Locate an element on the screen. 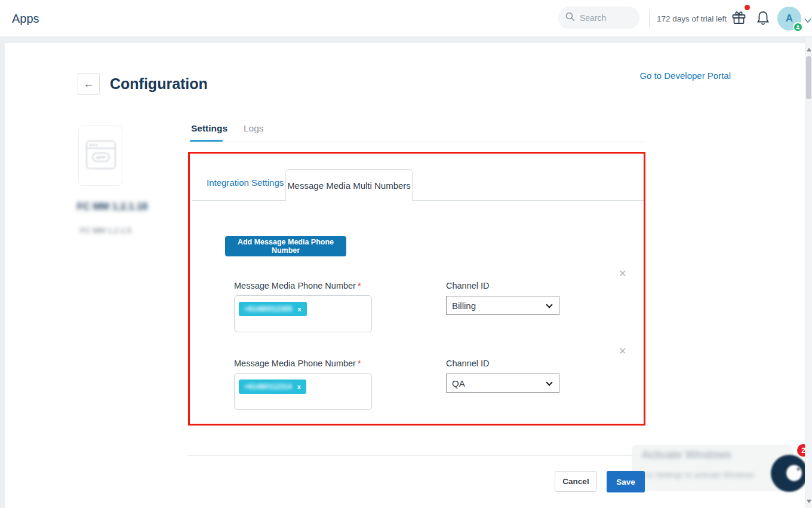  channel-id-value: Billing is located at coordinates (464, 306).